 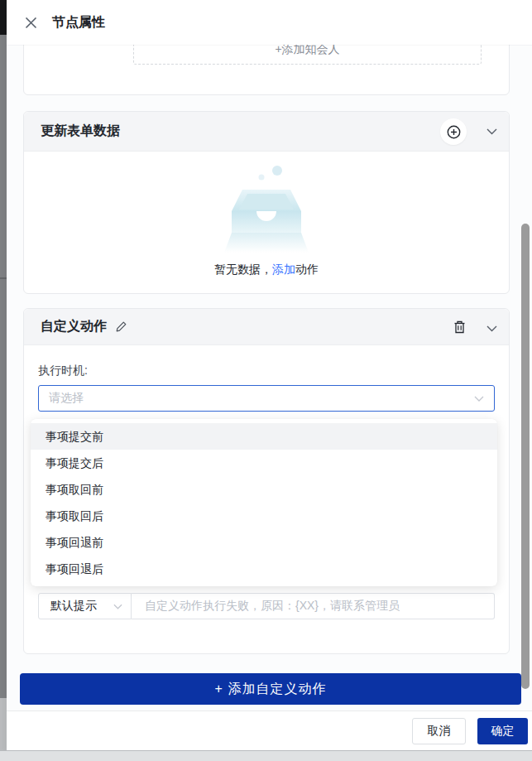 What do you see at coordinates (264, 436) in the screenshot?
I see `dropdown-option: 事项提交前` at bounding box center [264, 436].